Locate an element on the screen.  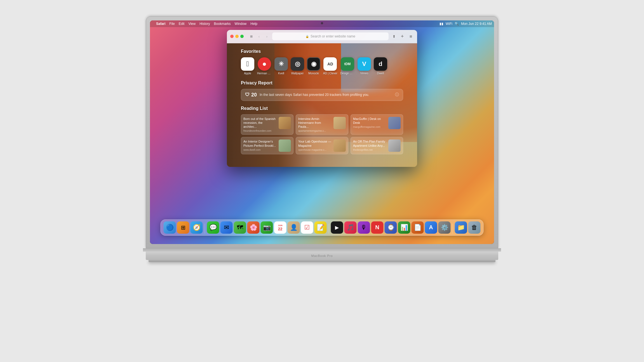
close-button is located at coordinates (232, 36).